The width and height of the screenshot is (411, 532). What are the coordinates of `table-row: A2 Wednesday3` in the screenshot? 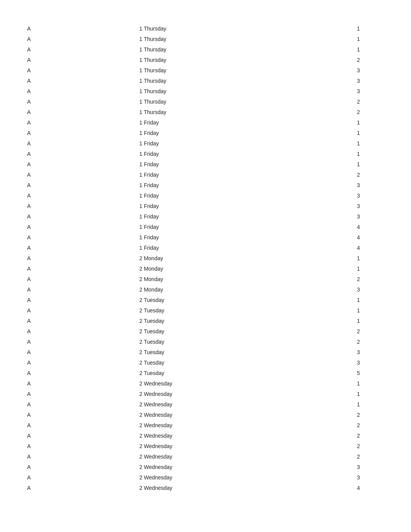 It's located at (206, 477).